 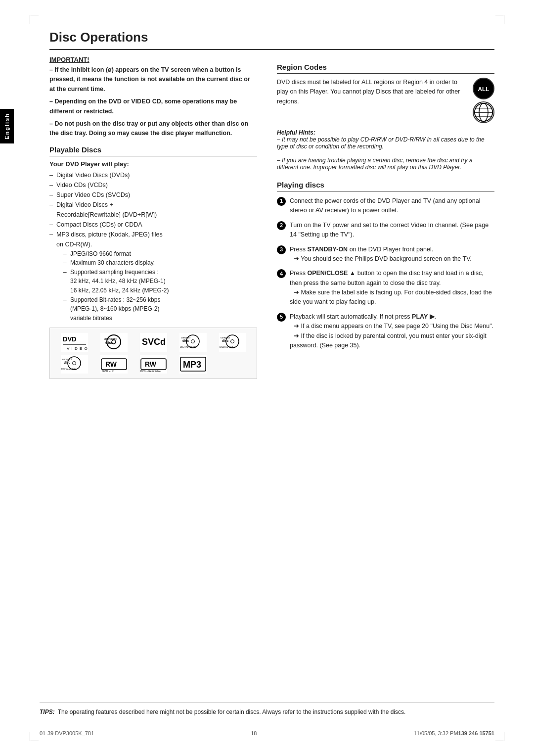 What do you see at coordinates (386, 206) in the screenshot?
I see `step-1: 1 Connect the power cords of the DVD Pla…` at bounding box center [386, 206].